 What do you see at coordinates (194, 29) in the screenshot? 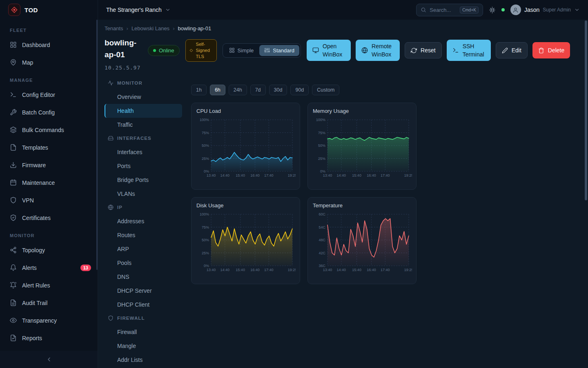
I see `breadcrumb-item-bowling-ap-01: bowling-ap-01` at bounding box center [194, 29].